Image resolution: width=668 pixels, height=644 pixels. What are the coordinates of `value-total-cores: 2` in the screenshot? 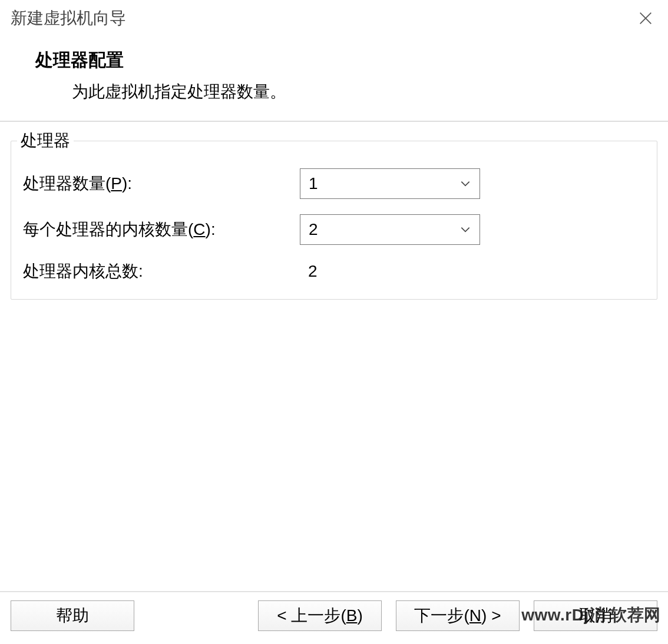 It's located at (309, 271).